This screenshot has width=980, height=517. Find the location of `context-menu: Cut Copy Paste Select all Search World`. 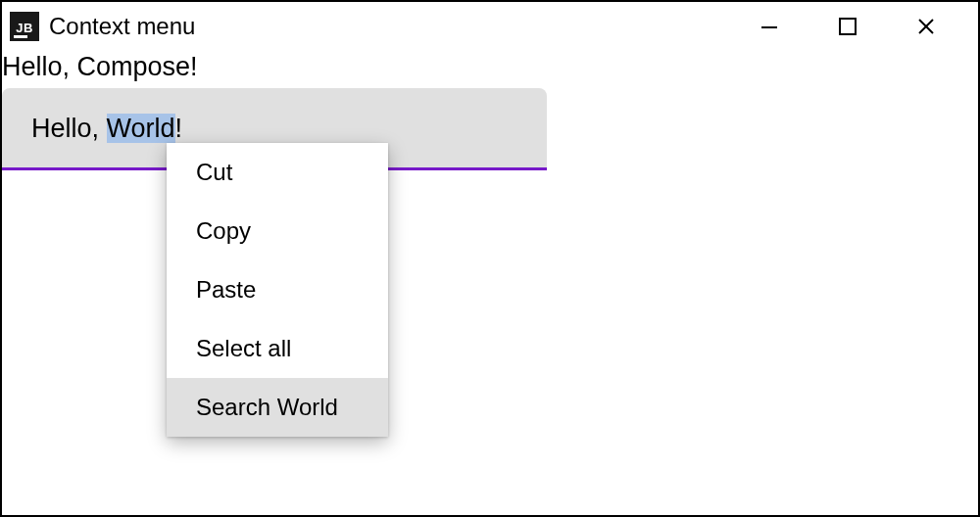

context-menu: Cut Copy Paste Select all Search World is located at coordinates (277, 290).